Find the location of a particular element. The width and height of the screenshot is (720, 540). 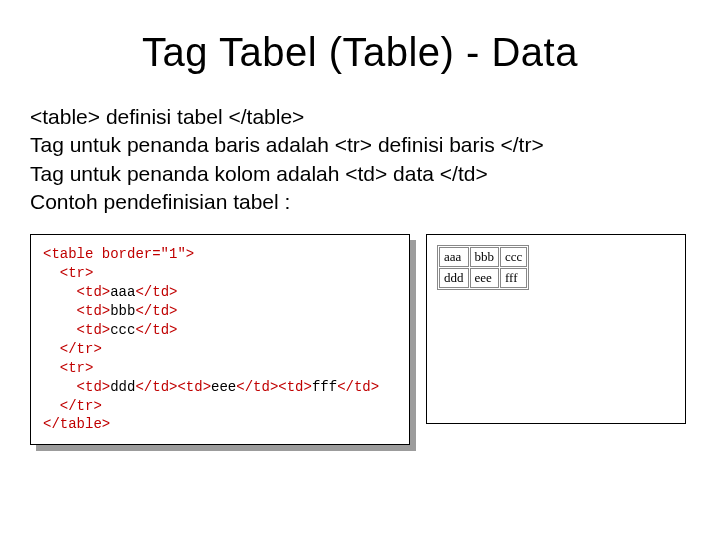

code-line: </table> is located at coordinates (76, 424).